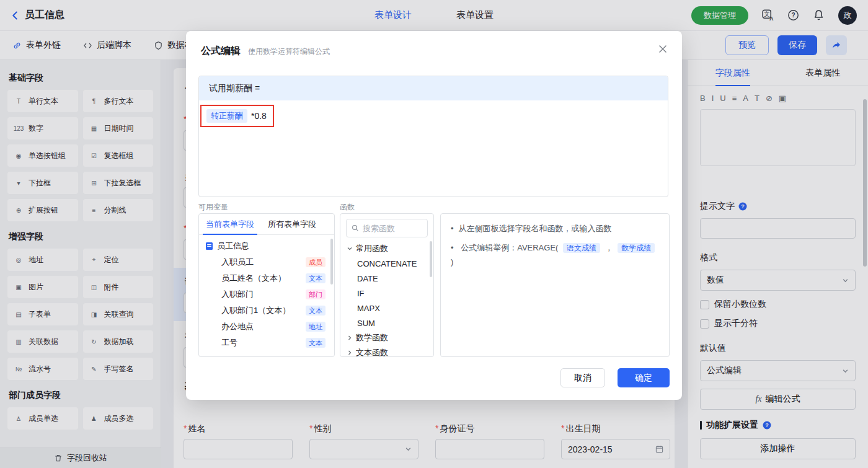 This screenshot has width=868, height=468. Describe the element at coordinates (433, 136) in the screenshot. I see `formula-editor-box: 试用期薪酬 = 转正薪酬 *0.8` at that location.